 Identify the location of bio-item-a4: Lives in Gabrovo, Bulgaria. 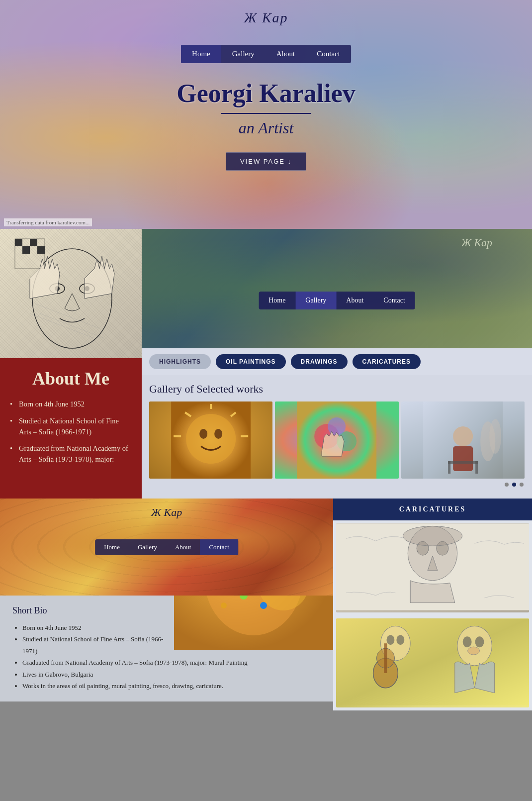
(172, 675).